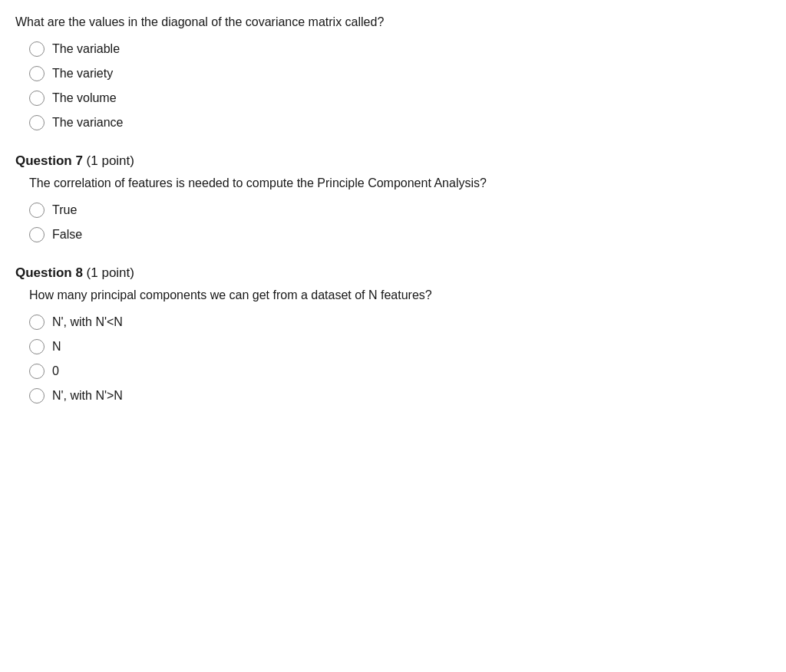  I want to click on q8-option-3-label: 0, so click(55, 371).